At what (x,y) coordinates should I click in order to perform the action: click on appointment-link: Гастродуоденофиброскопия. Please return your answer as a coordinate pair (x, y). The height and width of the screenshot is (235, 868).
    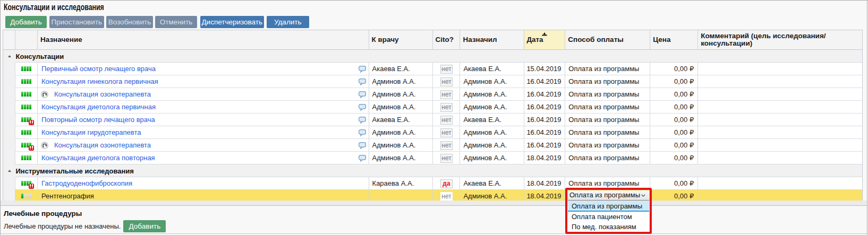
    Looking at the image, I should click on (87, 184).